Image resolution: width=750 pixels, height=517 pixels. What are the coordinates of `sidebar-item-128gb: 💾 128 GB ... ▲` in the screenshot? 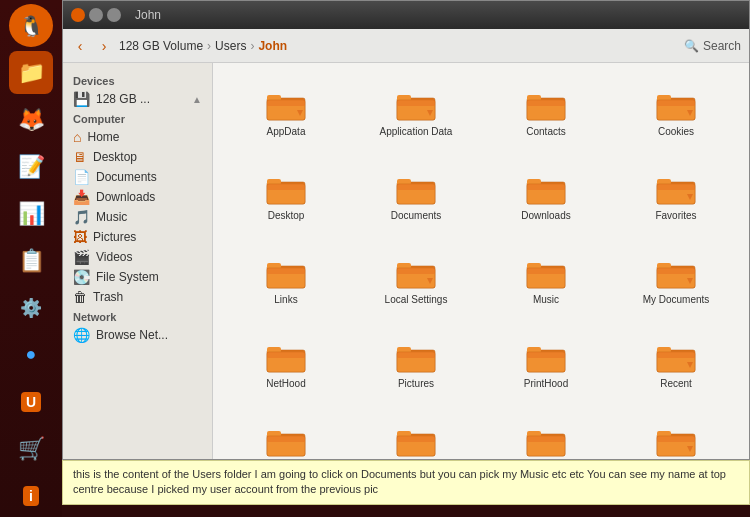 It's located at (138, 99).